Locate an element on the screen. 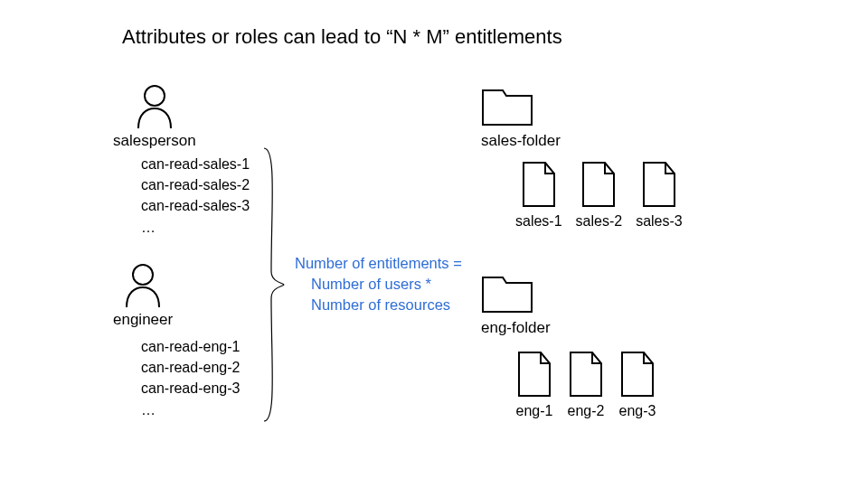 This screenshot has height=488, width=868. file-label: sales-3 is located at coordinates (659, 221).